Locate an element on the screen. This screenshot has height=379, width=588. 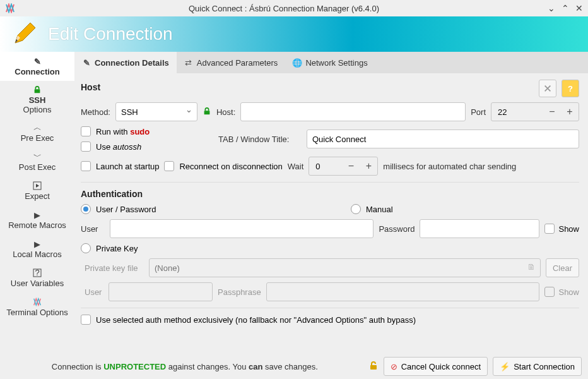
chevron-up-icon: ︿ is located at coordinates (37, 128).